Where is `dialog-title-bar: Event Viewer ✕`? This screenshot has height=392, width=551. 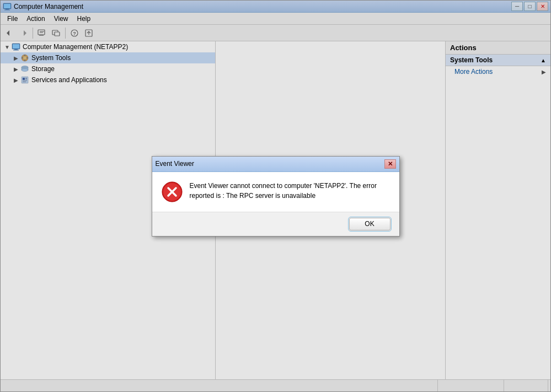
dialog-title-bar: Event Viewer ✕ is located at coordinates (276, 164).